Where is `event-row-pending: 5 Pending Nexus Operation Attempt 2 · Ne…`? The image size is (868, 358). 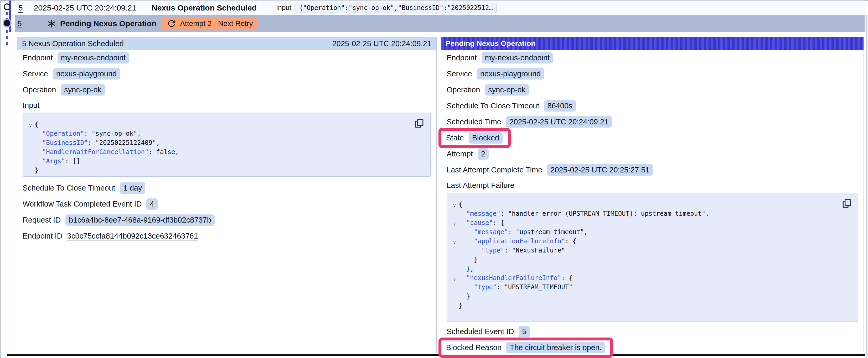 event-row-pending: 5 Pending Nexus Operation Attempt 2 · Ne… is located at coordinates (440, 24).